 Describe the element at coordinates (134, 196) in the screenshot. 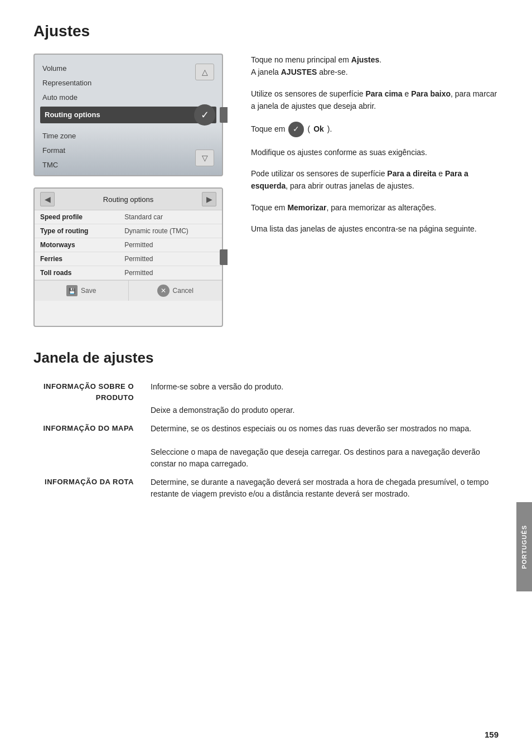

I see `left-column: △ Volume Representation Auto mode Routin…` at that location.